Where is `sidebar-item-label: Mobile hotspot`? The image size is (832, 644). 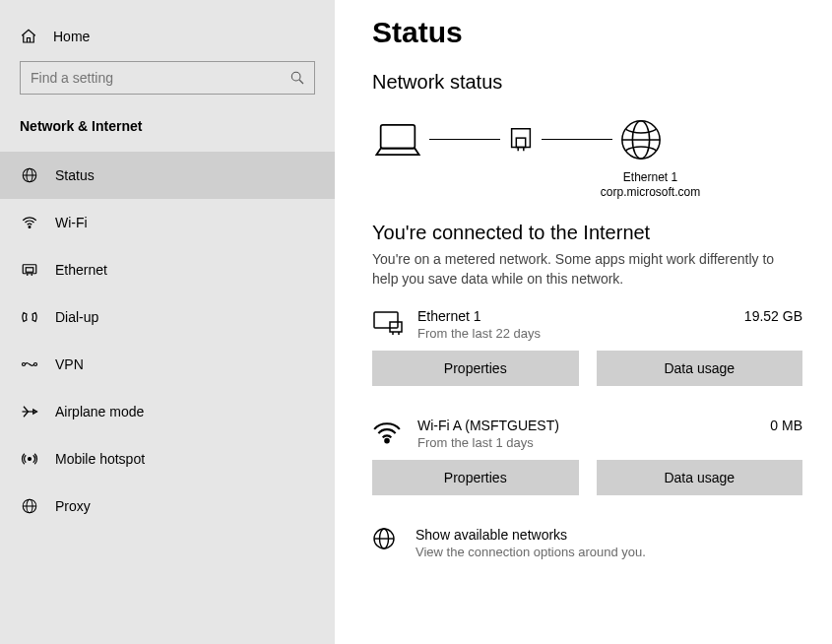 sidebar-item-label: Mobile hotspot is located at coordinates (100, 459).